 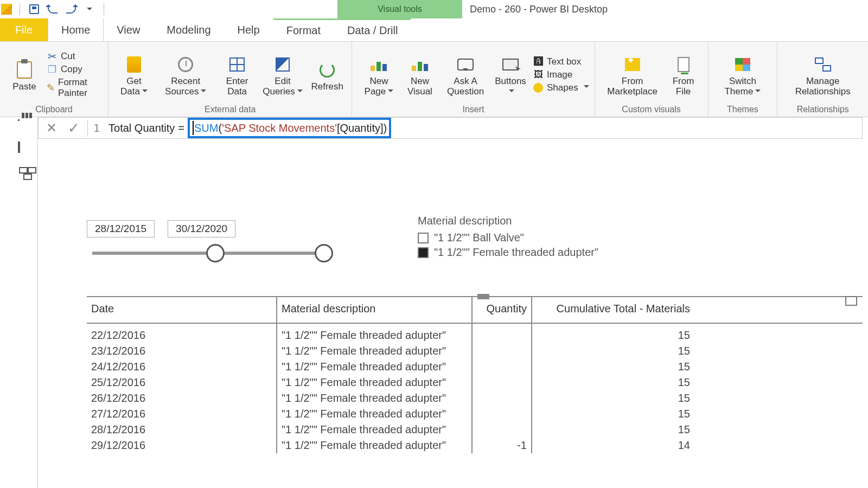 What do you see at coordinates (561, 88) in the screenshot?
I see `shapes-button: Shapes` at bounding box center [561, 88].